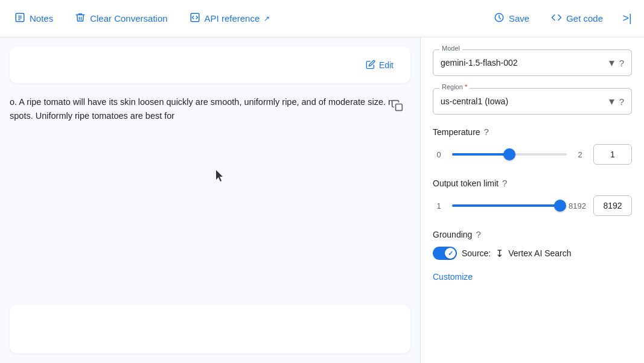 This screenshot has height=363, width=644. What do you see at coordinates (580, 154) in the screenshot?
I see `temperature-max: 2` at bounding box center [580, 154].